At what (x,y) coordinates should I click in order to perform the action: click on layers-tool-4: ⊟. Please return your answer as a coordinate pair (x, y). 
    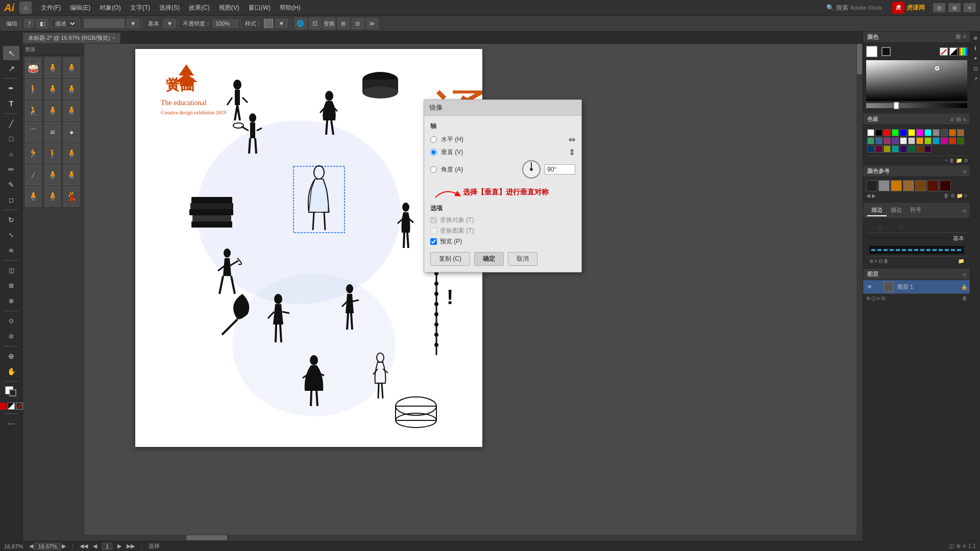
    Looking at the image, I should click on (883, 298).